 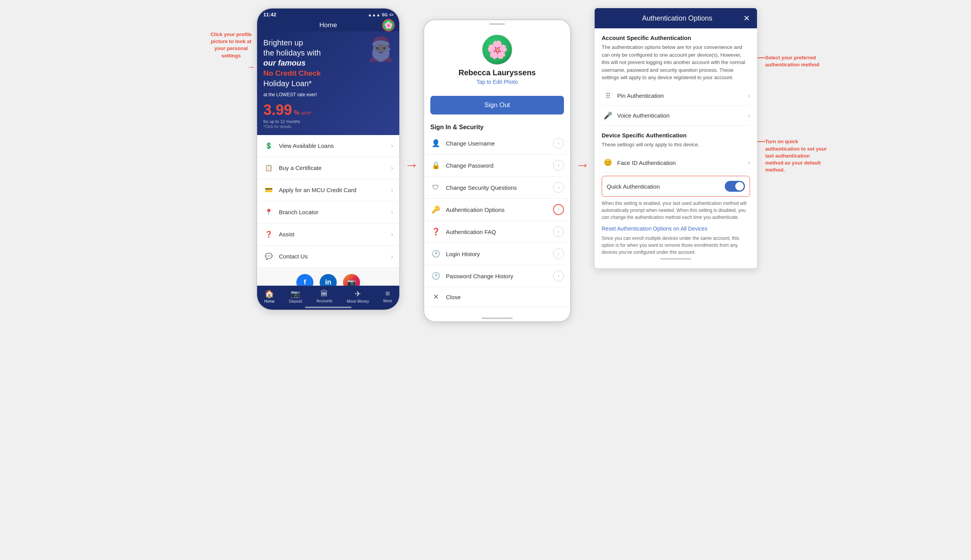 I want to click on phone-1: 11:42 ▲▲▲ 5G ▭ Home 🌸 Brighten up the ho…, so click(x=328, y=159).